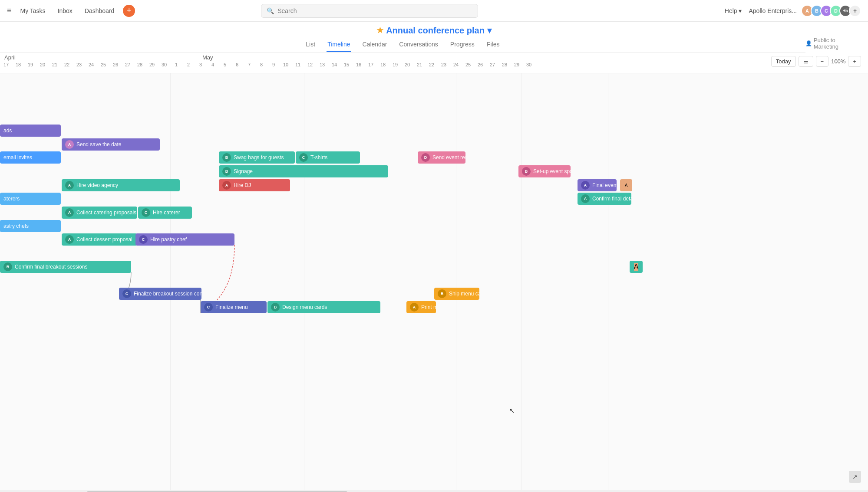 The width and height of the screenshot is (868, 492). I want to click on avatar-send-save-date: A, so click(69, 144).